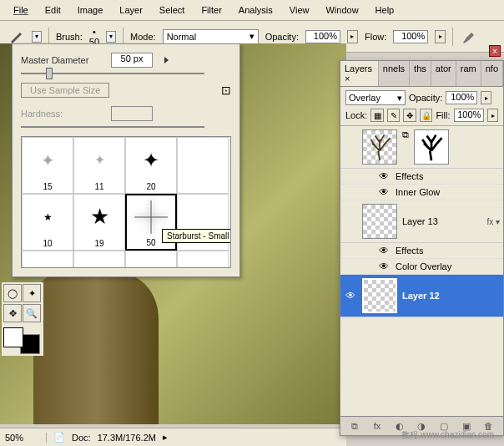 The height and width of the screenshot is (446, 504). What do you see at coordinates (300, 10) in the screenshot?
I see `menu-view: View` at bounding box center [300, 10].